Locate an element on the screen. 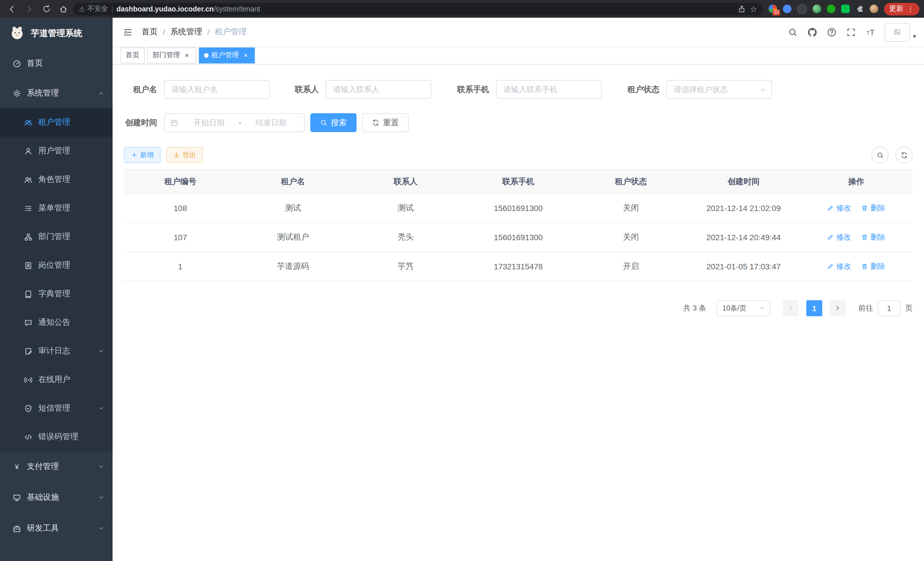  sidebar-item-online: 在线用户 is located at coordinates (56, 380).